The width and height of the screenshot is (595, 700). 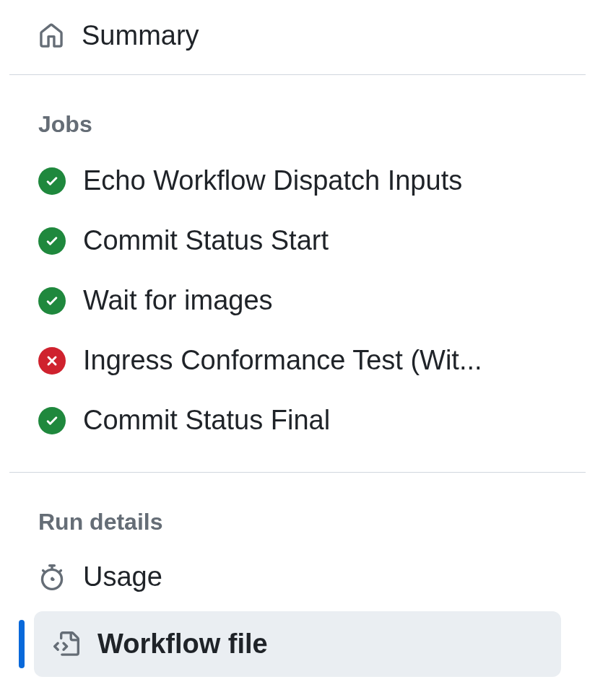 I want to click on run-details-heading: Run details, so click(x=298, y=511).